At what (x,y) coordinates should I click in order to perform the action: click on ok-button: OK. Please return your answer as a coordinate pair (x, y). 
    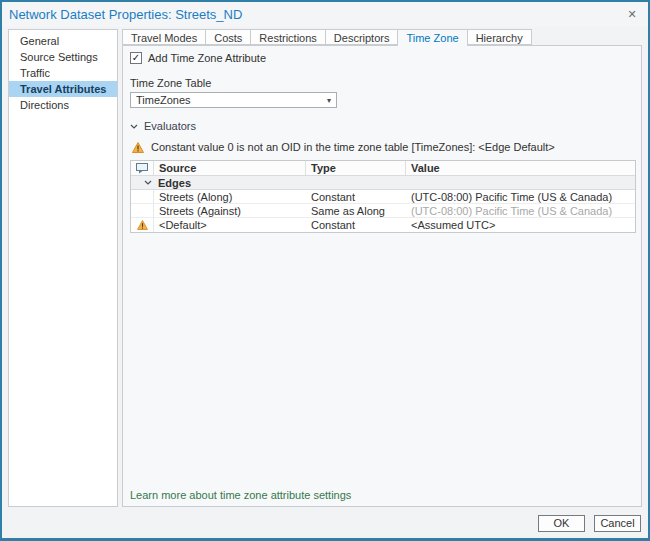
    Looking at the image, I should click on (562, 524).